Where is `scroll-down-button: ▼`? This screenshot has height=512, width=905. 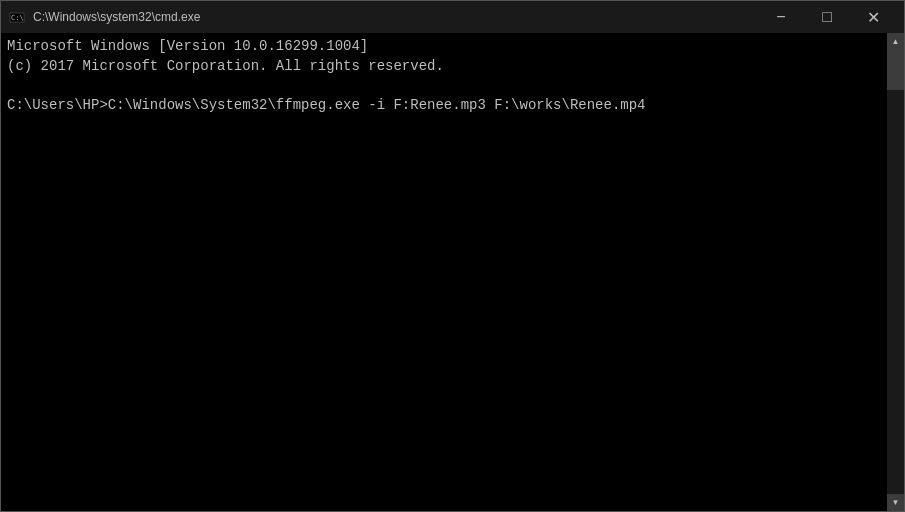
scroll-down-button: ▼ is located at coordinates (896, 502).